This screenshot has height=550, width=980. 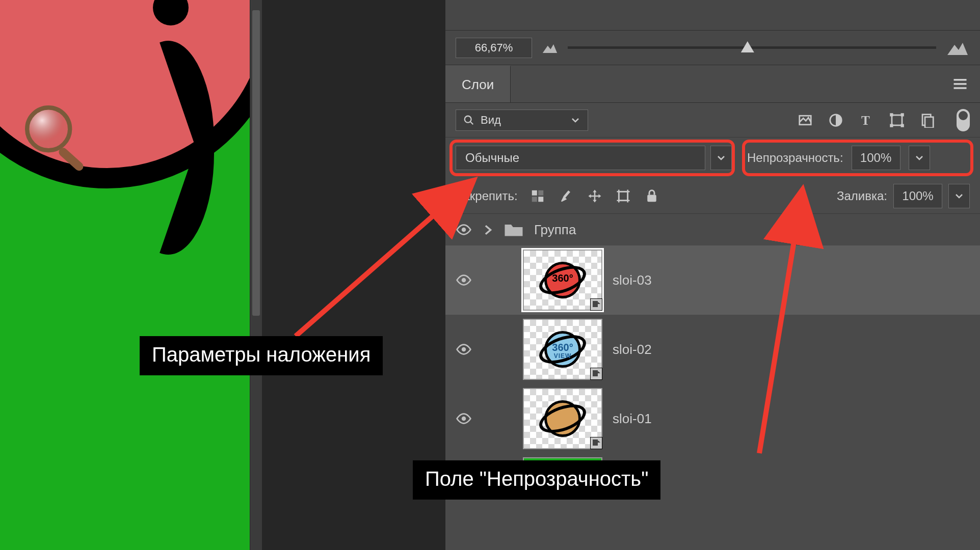 What do you see at coordinates (712, 230) in the screenshot?
I see `layer-group-row: Группа` at bounding box center [712, 230].